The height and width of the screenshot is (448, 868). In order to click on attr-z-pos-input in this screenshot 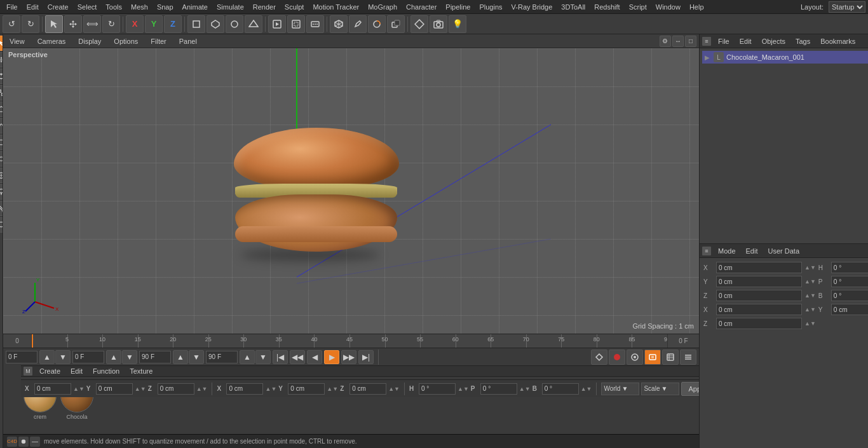, I will do `click(759, 295)`.